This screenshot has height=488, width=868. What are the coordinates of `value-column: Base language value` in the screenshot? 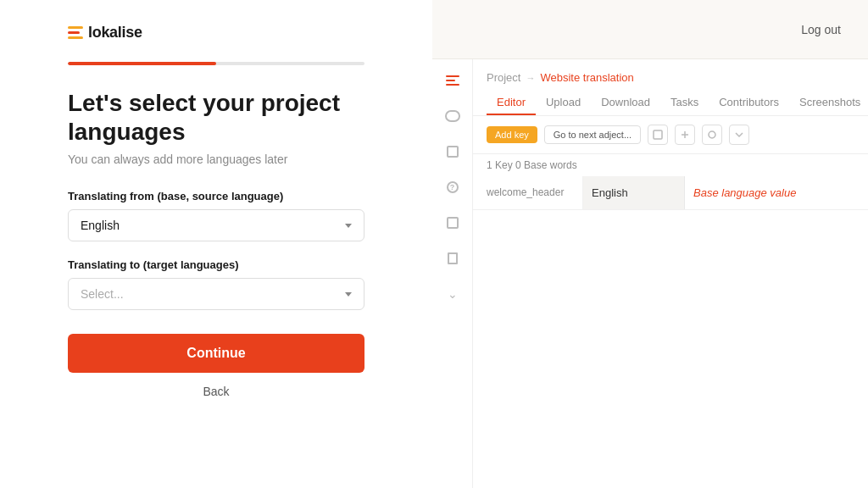 It's located at (776, 193).